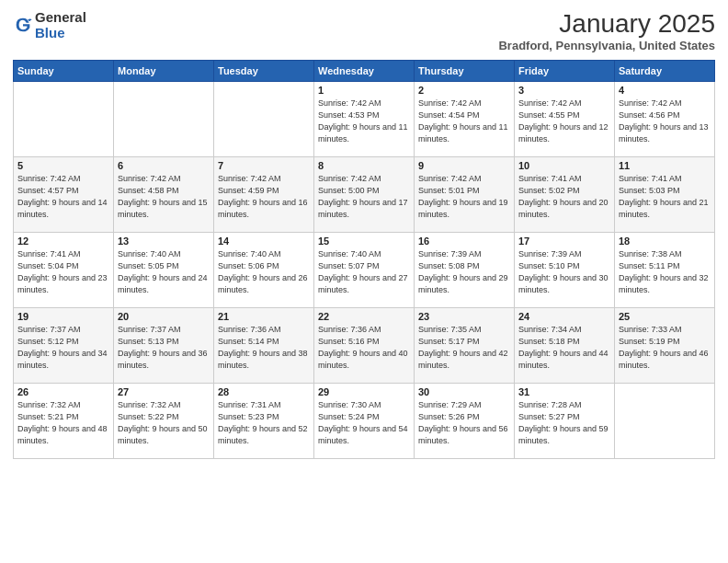 The height and width of the screenshot is (563, 728). I want to click on cell-3-3: 22 Sunrise: 7:36 AMSunset: 5:16 PMDaylig…, so click(364, 346).